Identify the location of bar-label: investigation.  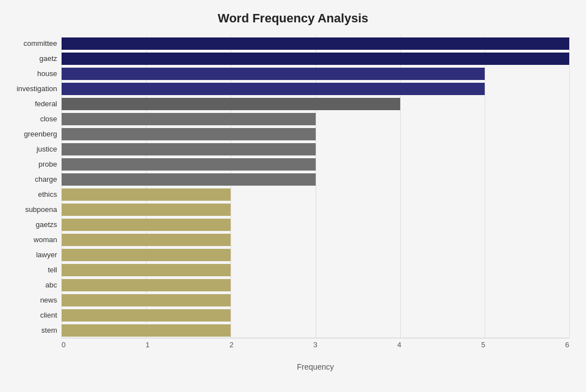
(30, 88).